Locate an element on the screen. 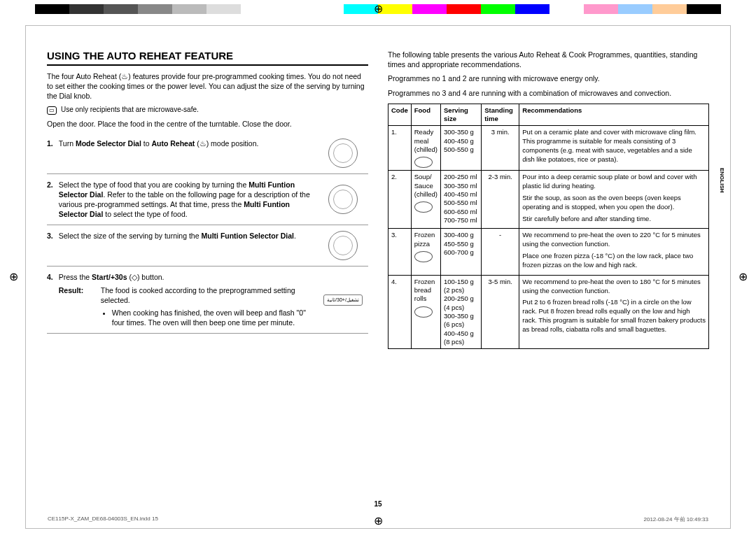 The width and height of the screenshot is (756, 554). step: 1.Turn Mode Selector Dial to Auto Reheat… is located at coordinates (207, 154).